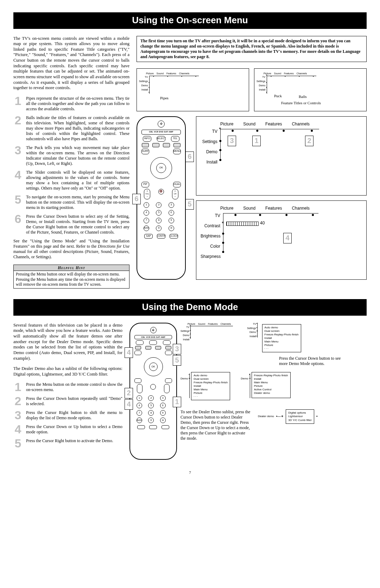 This screenshot has width=380, height=588. What do you see at coordinates (252, 49) in the screenshot?
I see `first-time-callout: The first time you turn on the TV after …` at bounding box center [252, 49].